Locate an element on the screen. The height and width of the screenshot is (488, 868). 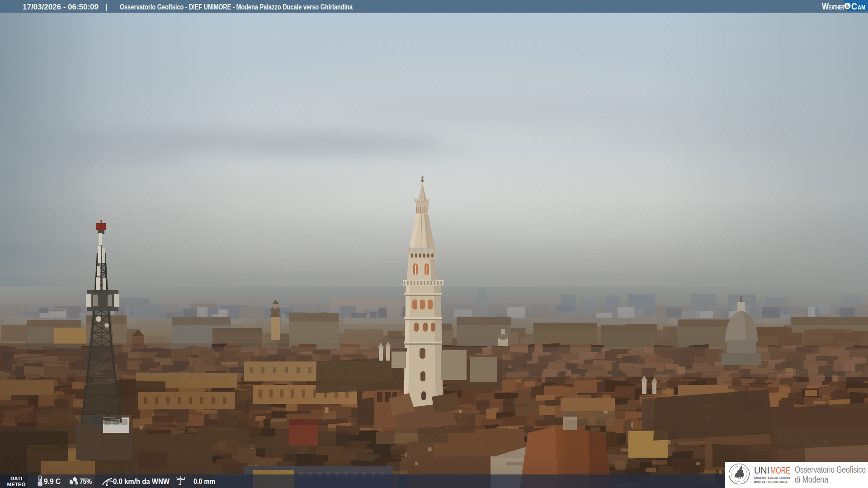
svg-text: UNIVERSITÀ DEGLI STUDI DI is located at coordinates (772, 478).